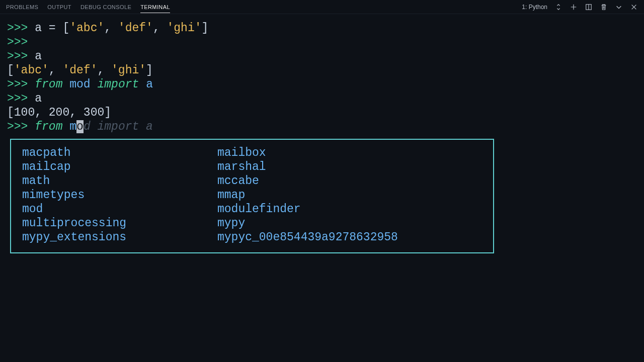 This screenshot has height=362, width=644. What do you see at coordinates (252, 153) in the screenshot?
I see `autocomplete-row: macpath mailbox` at bounding box center [252, 153].